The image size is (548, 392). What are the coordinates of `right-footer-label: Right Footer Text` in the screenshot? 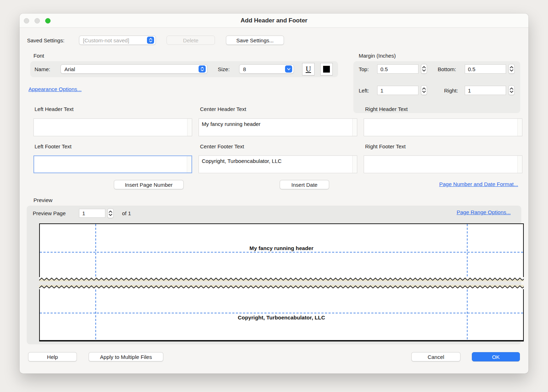 It's located at (385, 147).